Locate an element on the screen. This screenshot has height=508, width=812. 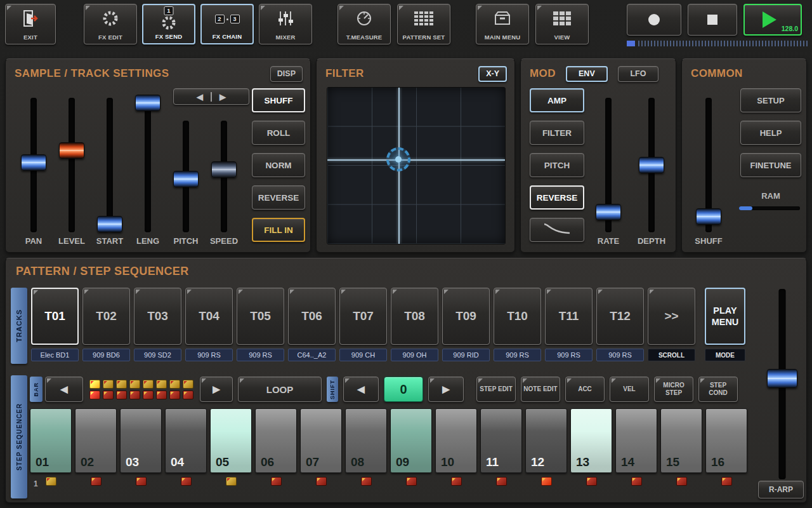
common-option-button: FINETUNE is located at coordinates (771, 165).